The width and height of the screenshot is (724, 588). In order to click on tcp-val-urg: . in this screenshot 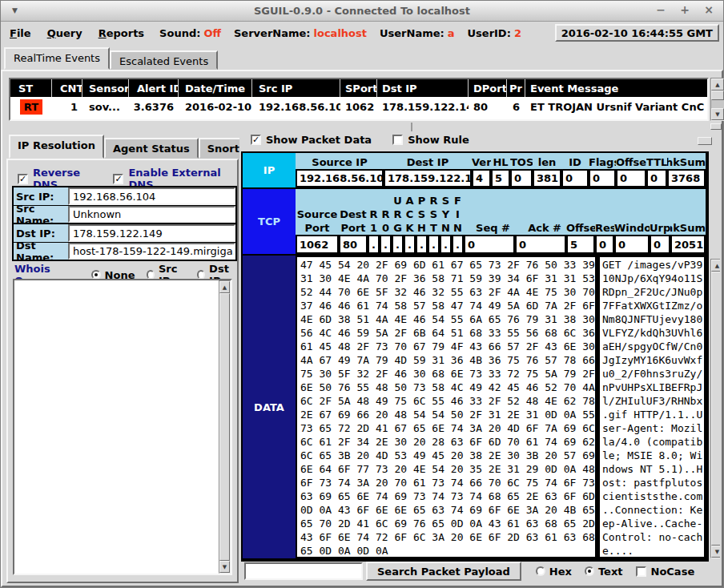, I will do `click(397, 244)`.